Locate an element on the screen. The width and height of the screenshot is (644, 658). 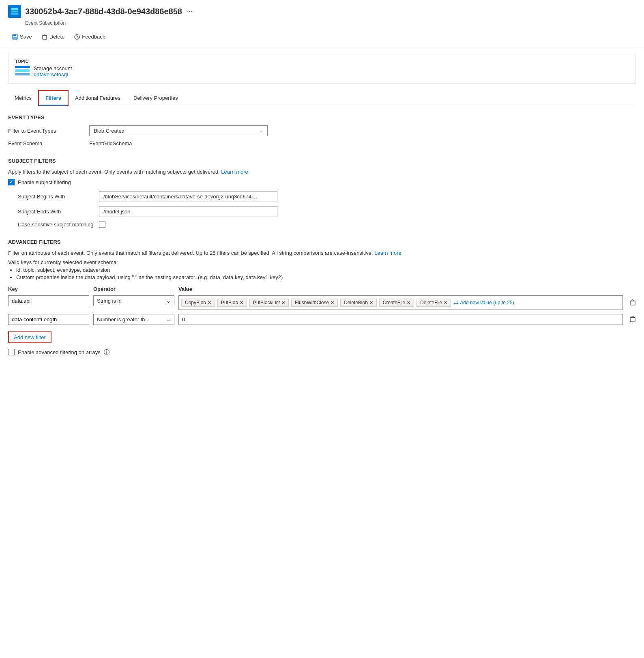
storage-icon is located at coordinates (22, 71).